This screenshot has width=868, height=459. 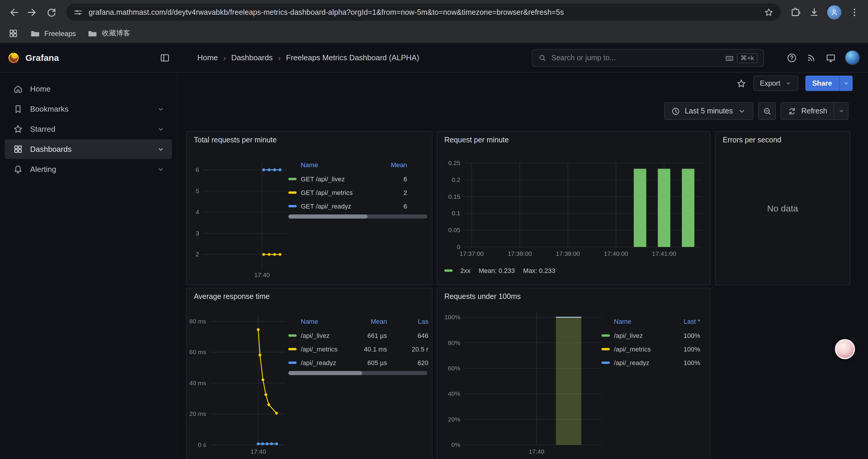 What do you see at coordinates (423, 12) in the screenshot?
I see `url-bar: grafana.mathmast.com/d/deytv4rwavabkb/fr…` at bounding box center [423, 12].